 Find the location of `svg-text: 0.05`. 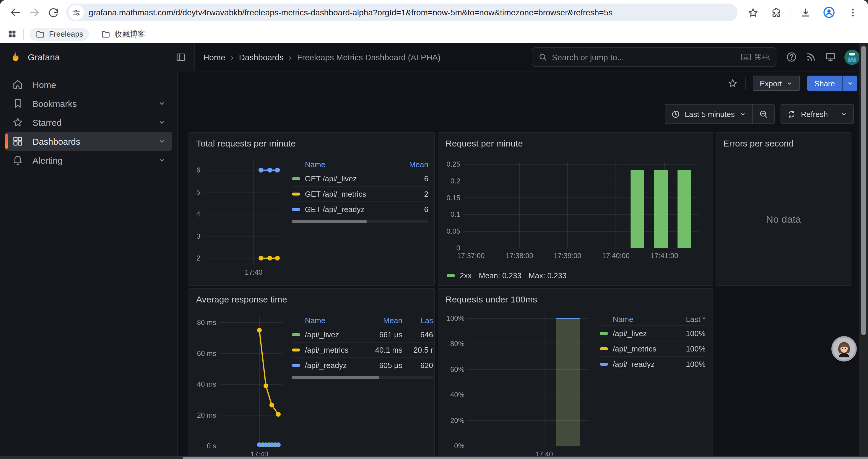

svg-text: 0.05 is located at coordinates (454, 231).